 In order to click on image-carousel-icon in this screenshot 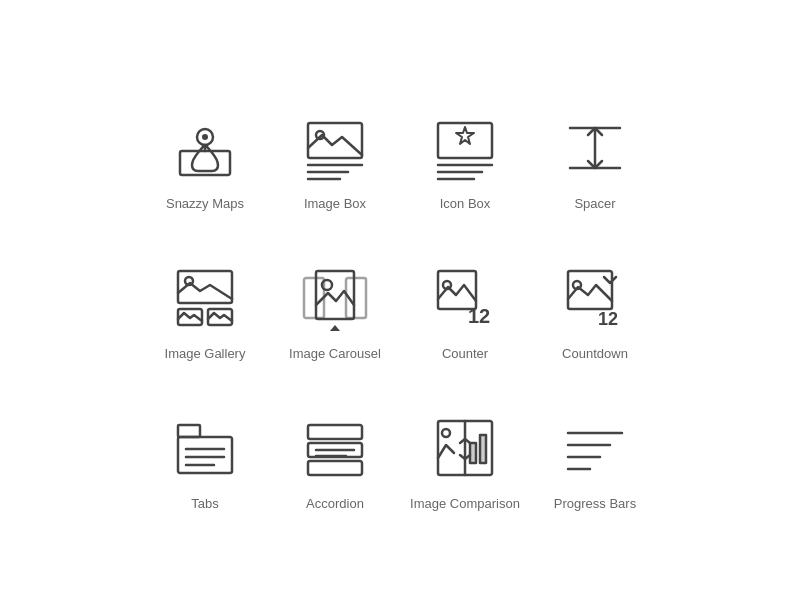, I will do `click(335, 298)`.